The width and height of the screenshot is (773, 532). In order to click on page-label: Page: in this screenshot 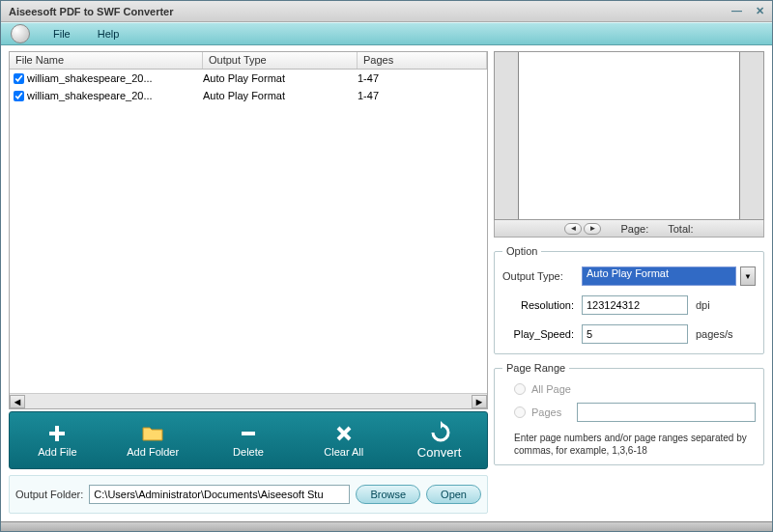, I will do `click(634, 229)`.